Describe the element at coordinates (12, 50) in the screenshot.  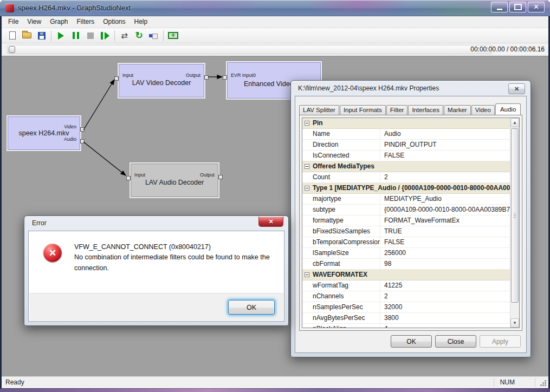
I see `seek-thumb` at that location.